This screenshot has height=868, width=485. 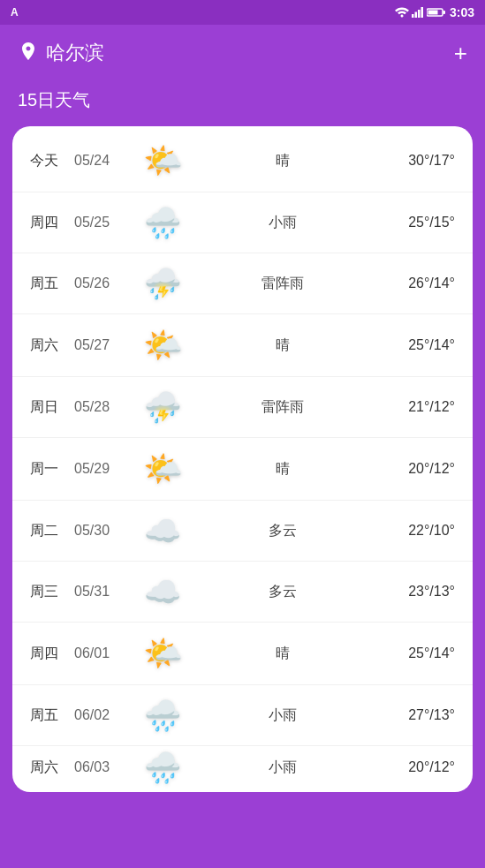 What do you see at coordinates (105, 407) in the screenshot?
I see `row-date: 05/28` at bounding box center [105, 407].